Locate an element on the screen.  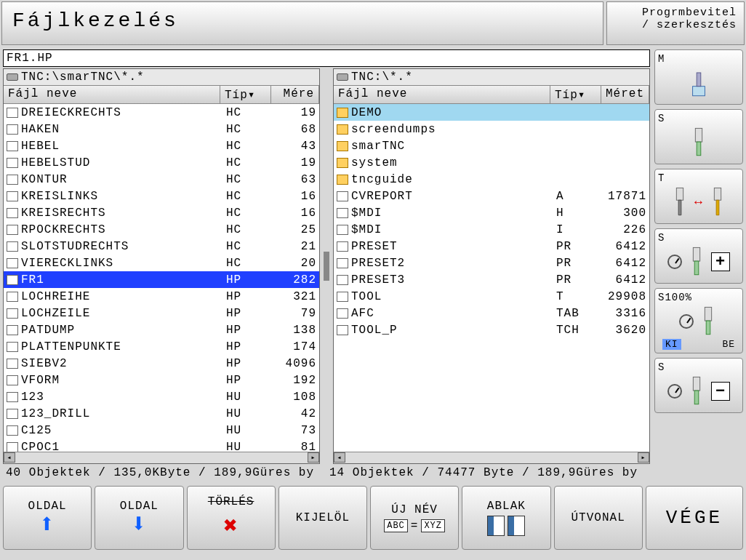
right-hscroll: ◂▸ is located at coordinates (492, 457).